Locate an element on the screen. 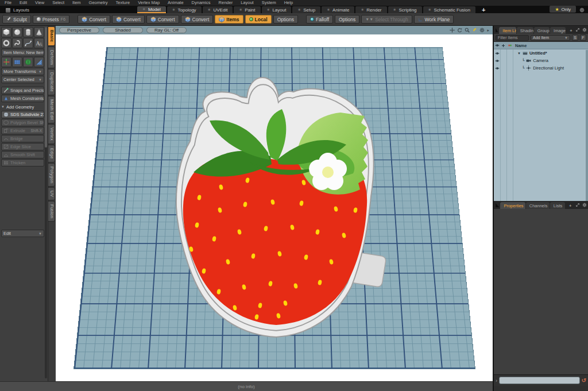  primitive-sphere-button is located at coordinates (17, 32).